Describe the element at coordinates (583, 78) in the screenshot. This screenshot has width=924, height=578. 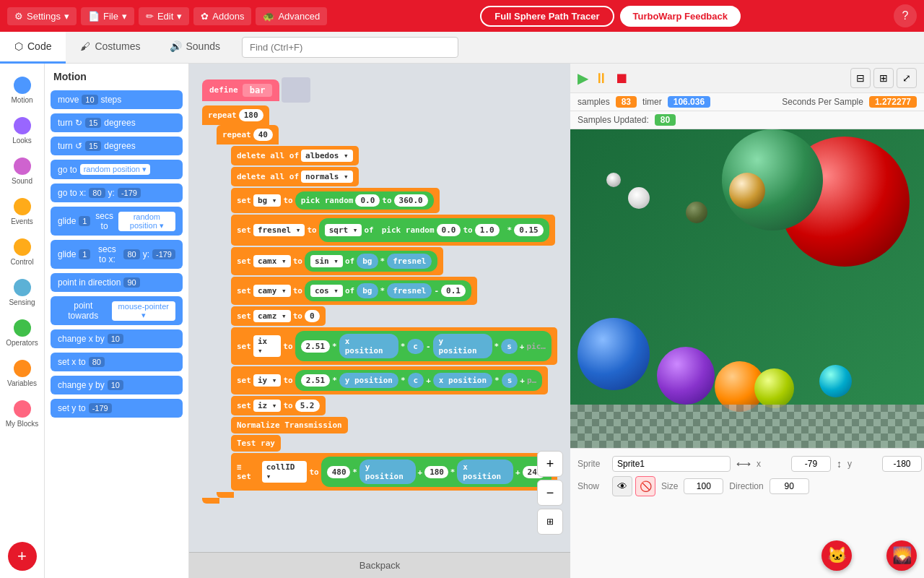
I see `green-flag-button: ▶` at that location.